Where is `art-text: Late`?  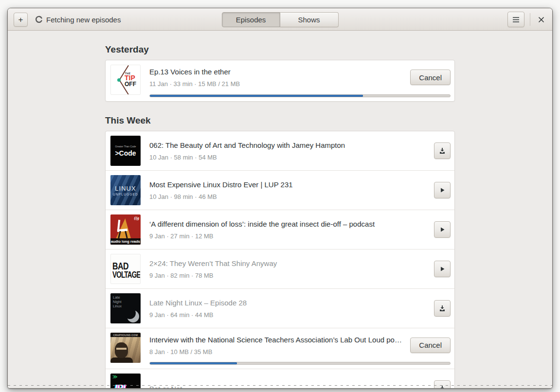
art-text: Late is located at coordinates (117, 298).